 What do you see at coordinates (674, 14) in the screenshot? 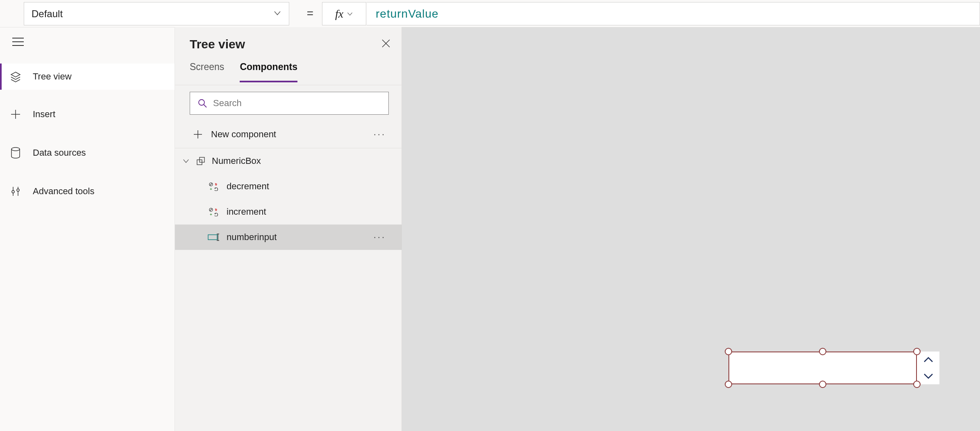
I see `formula-input: returnValue` at bounding box center [674, 14].